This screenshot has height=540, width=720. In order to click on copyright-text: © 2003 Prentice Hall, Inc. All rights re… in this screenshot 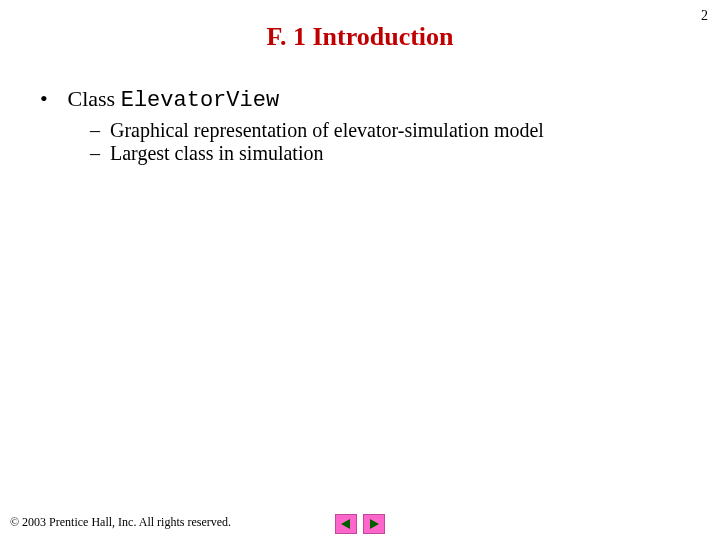, I will do `click(120, 522)`.